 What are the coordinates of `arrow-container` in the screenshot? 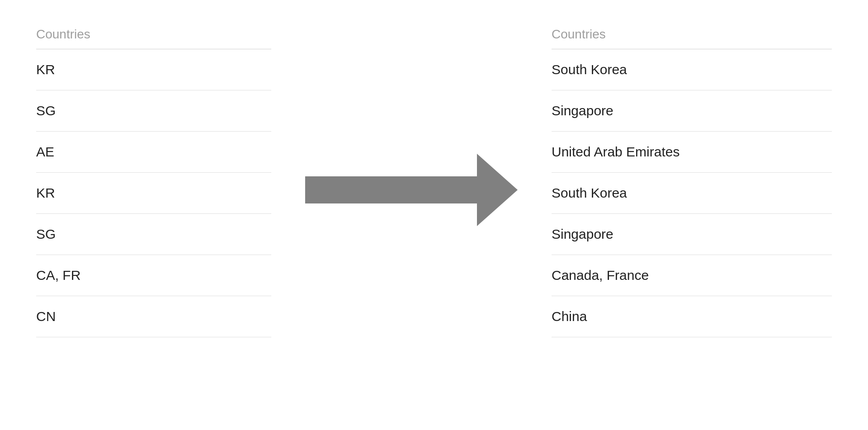 It's located at (411, 127).